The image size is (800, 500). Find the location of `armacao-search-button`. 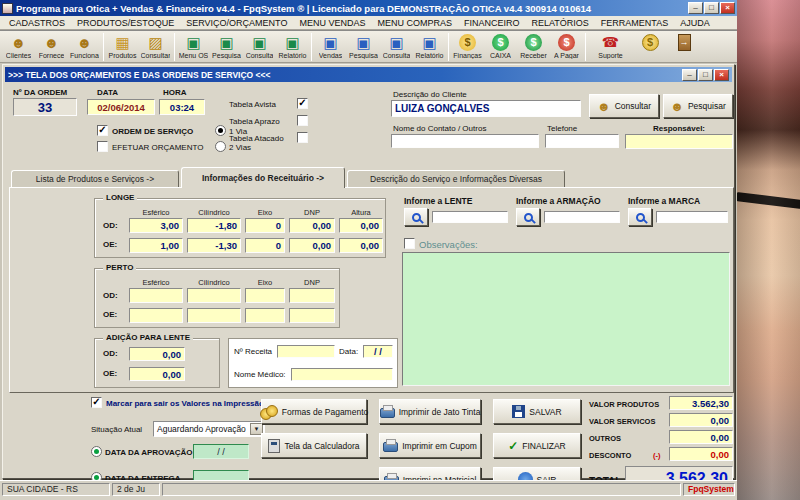

armacao-search-button is located at coordinates (528, 217).